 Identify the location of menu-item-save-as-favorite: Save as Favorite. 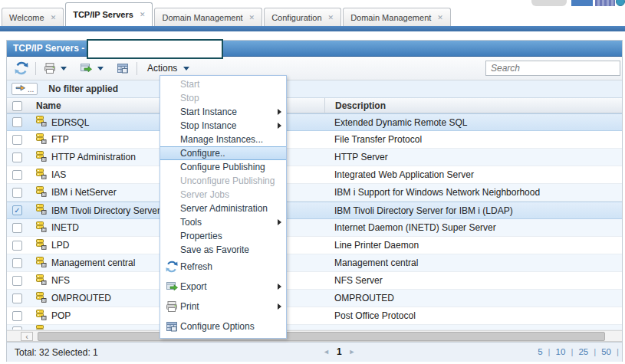
(223, 250).